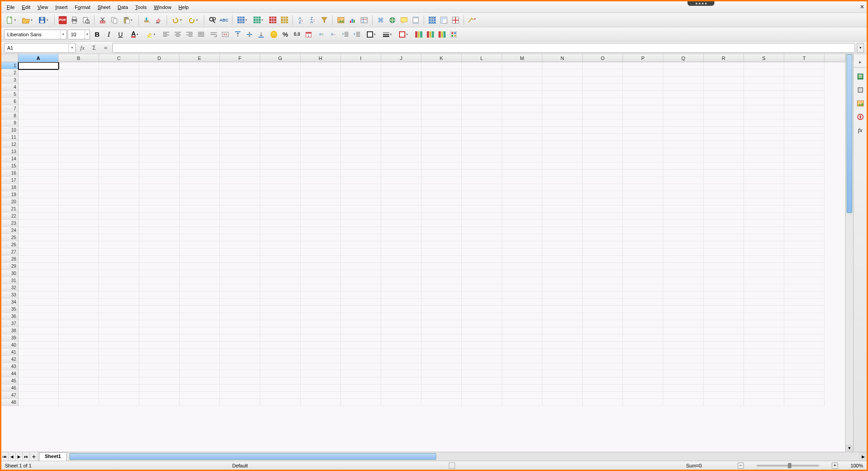 Image resolution: width=868 pixels, height=471 pixels. I want to click on row-header: 28, so click(10, 259).